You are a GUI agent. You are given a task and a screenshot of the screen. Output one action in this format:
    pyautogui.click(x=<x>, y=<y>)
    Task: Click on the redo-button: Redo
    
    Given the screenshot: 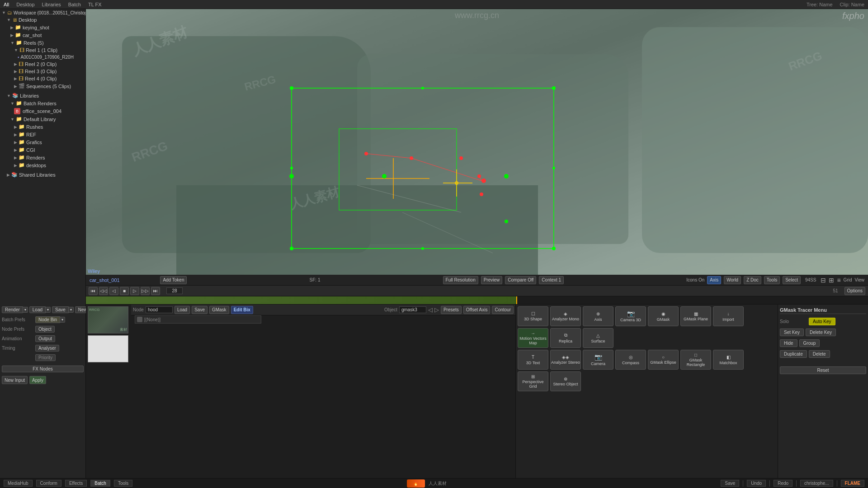 What is the action you would take?
    pyautogui.click(x=783, y=483)
    